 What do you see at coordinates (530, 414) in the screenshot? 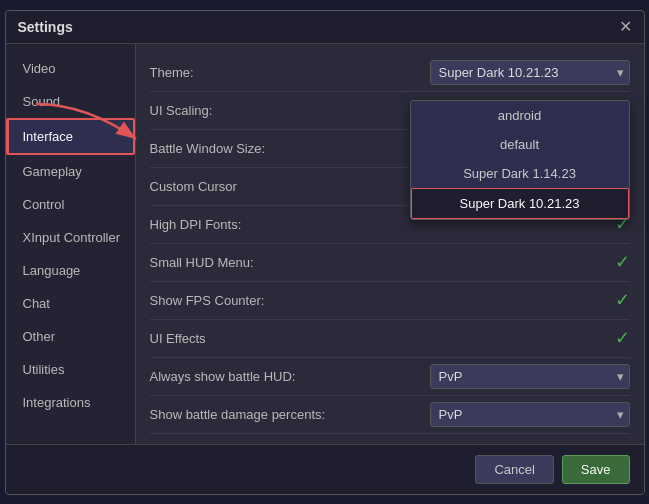
I see `battle-damage-select-wrapper: PvP` at bounding box center [530, 414].